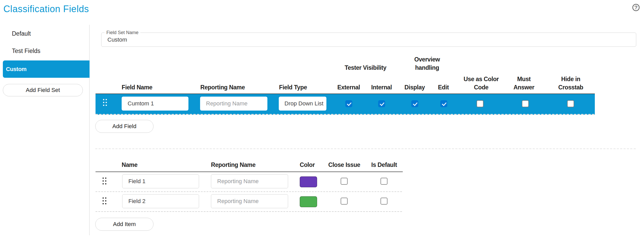 This screenshot has height=248, width=644. Describe the element at coordinates (366, 149) in the screenshot. I see `section-divider` at that location.